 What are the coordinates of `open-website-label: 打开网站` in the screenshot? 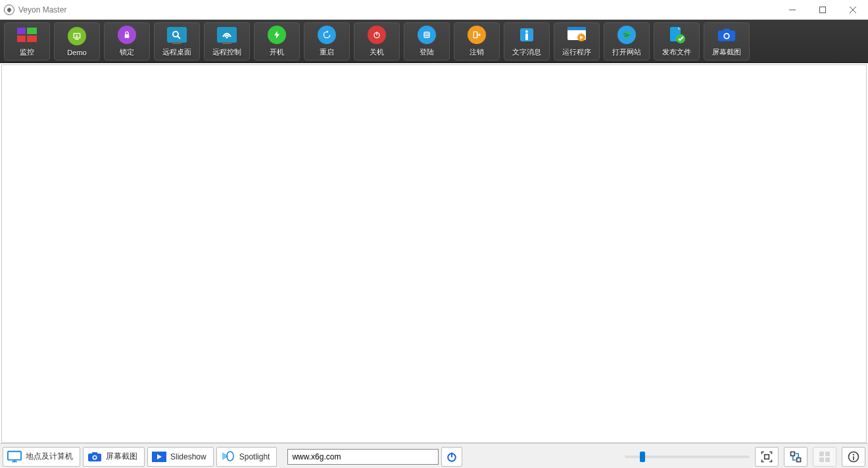 It's located at (627, 53).